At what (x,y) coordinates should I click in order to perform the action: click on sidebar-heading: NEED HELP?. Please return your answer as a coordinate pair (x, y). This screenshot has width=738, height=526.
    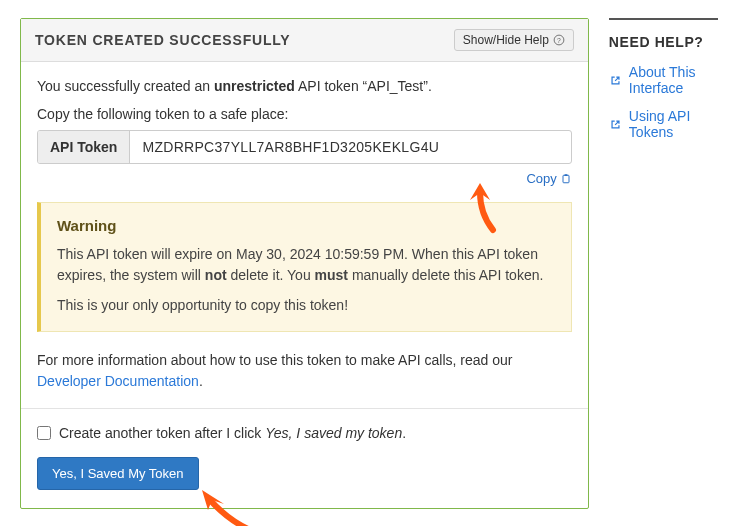
    Looking at the image, I should click on (664, 34).